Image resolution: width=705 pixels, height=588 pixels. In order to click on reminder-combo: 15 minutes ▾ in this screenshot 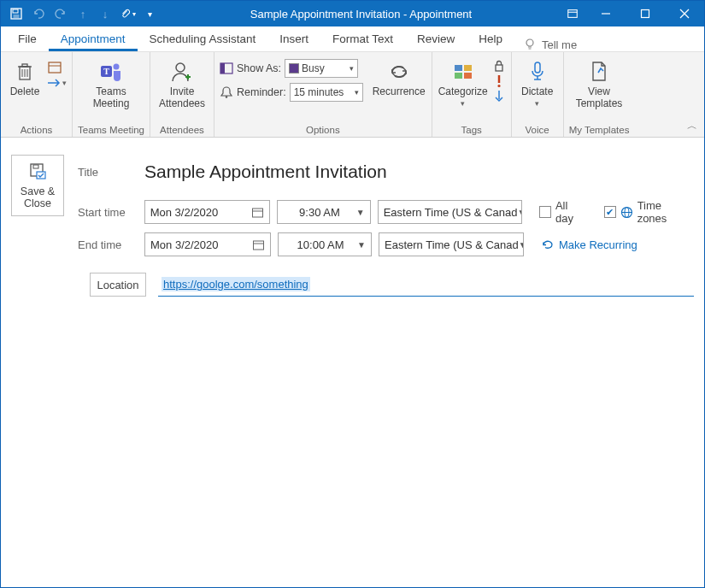, I will do `click(326, 92)`.